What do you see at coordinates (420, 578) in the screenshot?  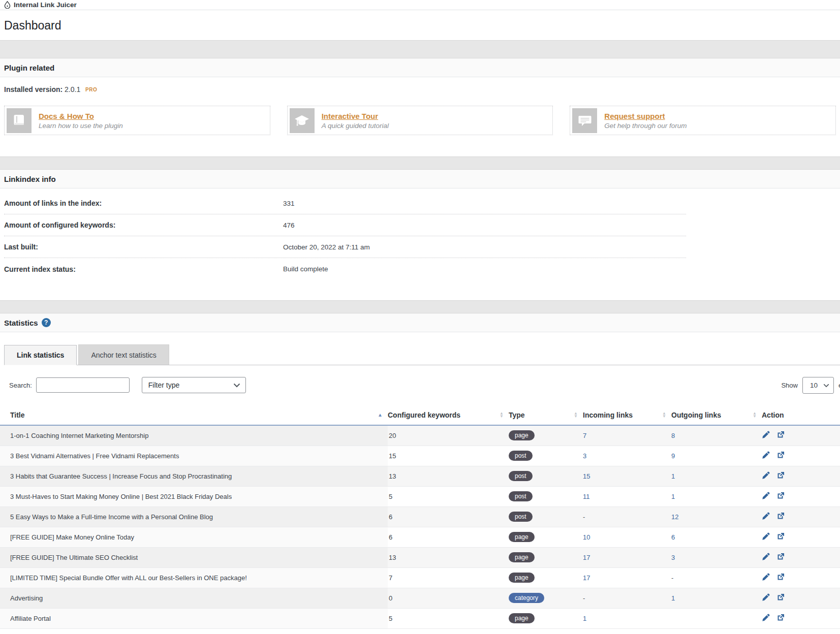 I see `table-row: [LIMITED TIME] Special Bundle Offer with…` at bounding box center [420, 578].